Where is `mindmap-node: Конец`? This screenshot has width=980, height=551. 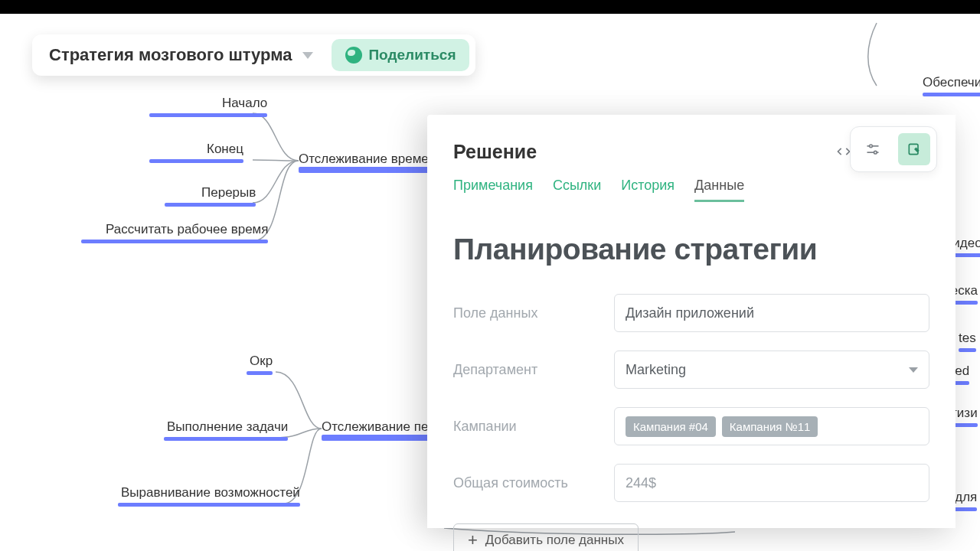
mindmap-node: Конец is located at coordinates (225, 149).